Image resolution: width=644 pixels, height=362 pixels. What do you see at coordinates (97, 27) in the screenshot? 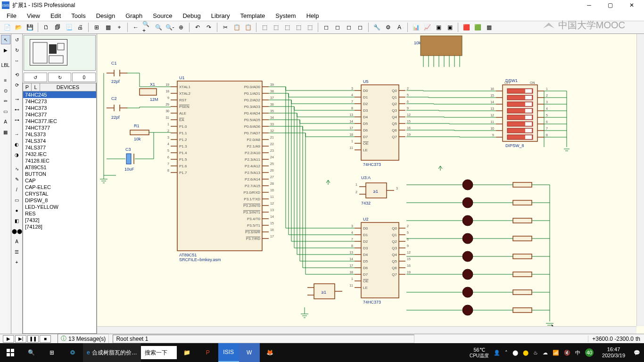
I see `toolbar-button: ⊞` at bounding box center [97, 27].